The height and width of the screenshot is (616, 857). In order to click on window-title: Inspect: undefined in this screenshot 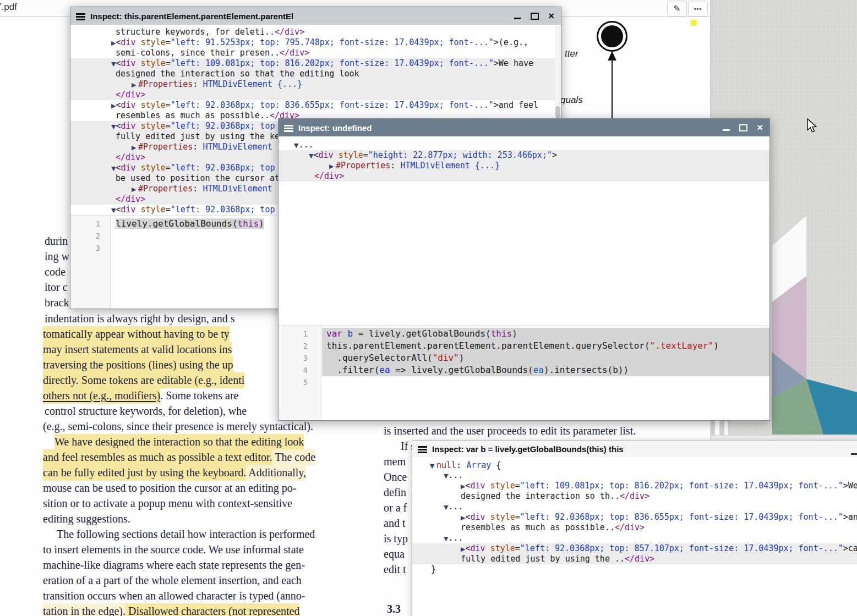, I will do `click(335, 128)`.